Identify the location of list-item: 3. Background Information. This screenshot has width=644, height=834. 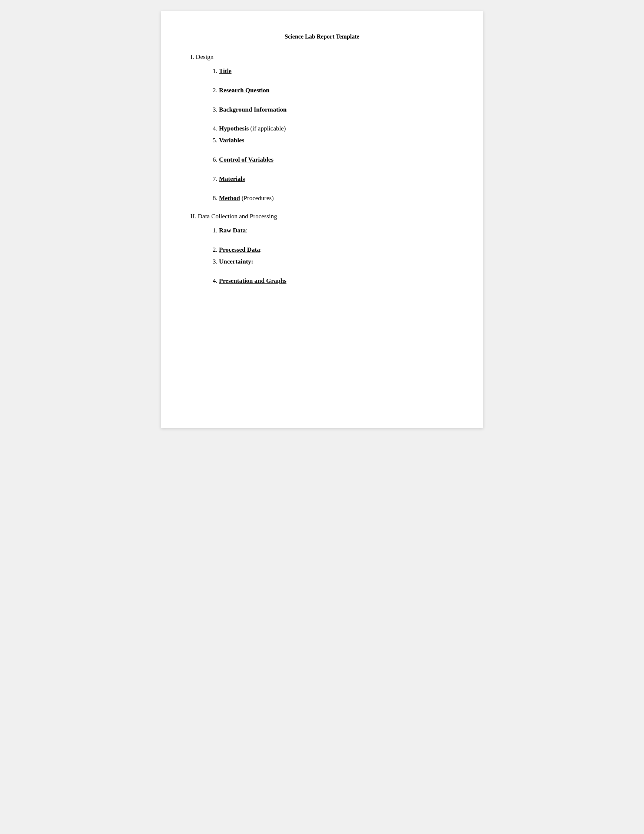
(333, 110).